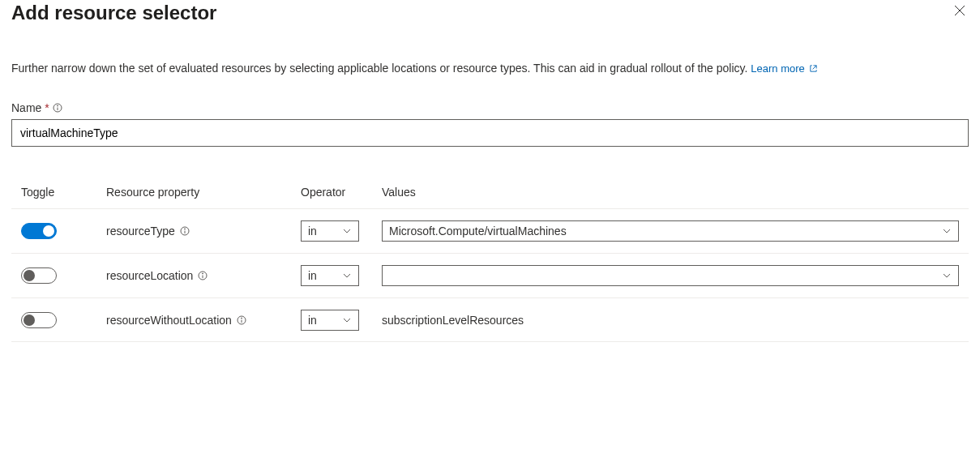 This screenshot has height=475, width=980. Describe the element at coordinates (341, 192) in the screenshot. I see `col-header-operator: Operator` at that location.